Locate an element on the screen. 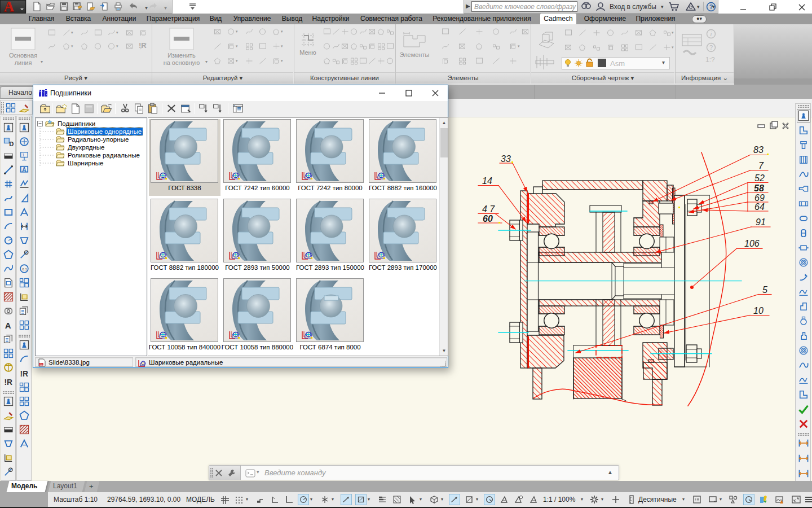 This screenshot has height=508, width=812. svg-text: 0.1 is located at coordinates (25, 269).